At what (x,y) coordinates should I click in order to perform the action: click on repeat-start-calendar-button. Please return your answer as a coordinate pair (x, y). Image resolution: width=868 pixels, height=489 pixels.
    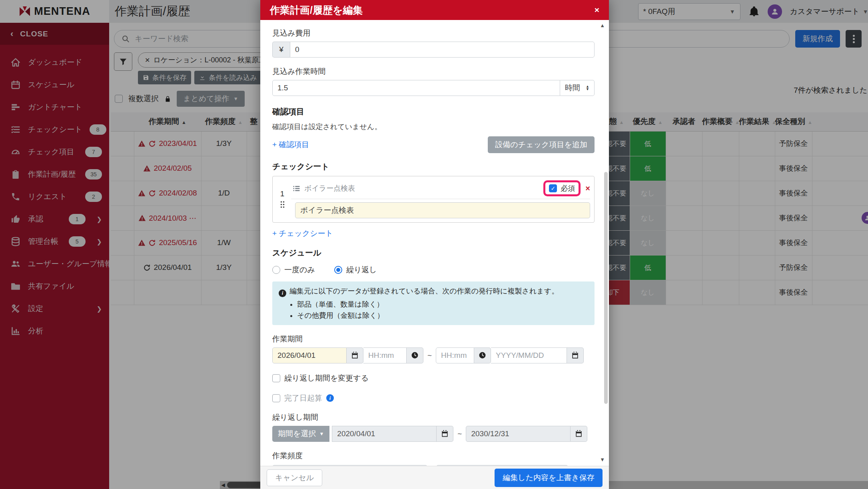
    Looking at the image, I should click on (445, 434).